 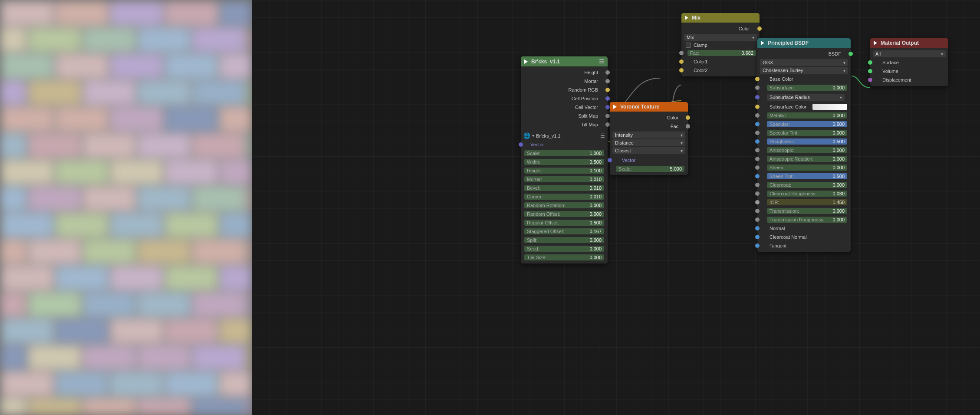 I want to click on voronoi-closest-dropdown: Closest ▾, so click(x=649, y=151).